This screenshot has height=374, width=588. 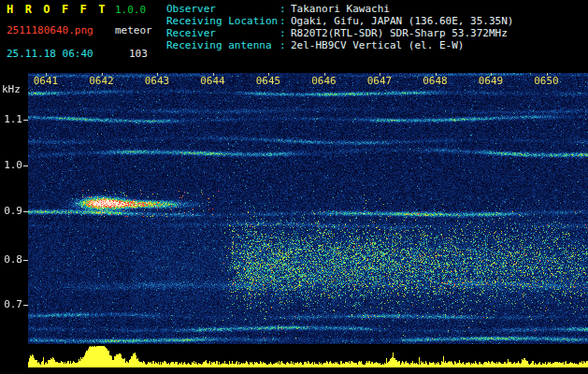 I want to click on time-tick-label: 0645, so click(x=269, y=81).